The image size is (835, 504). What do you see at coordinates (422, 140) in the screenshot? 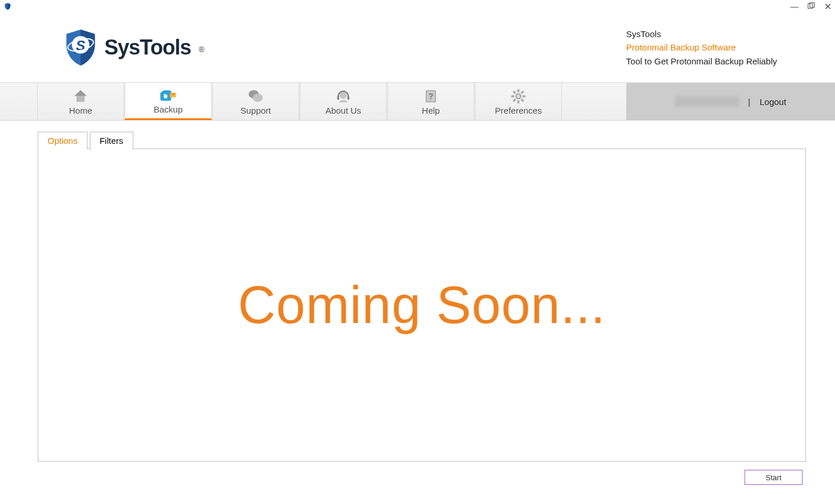
I see `tab-bar: Options Filters` at bounding box center [422, 140].